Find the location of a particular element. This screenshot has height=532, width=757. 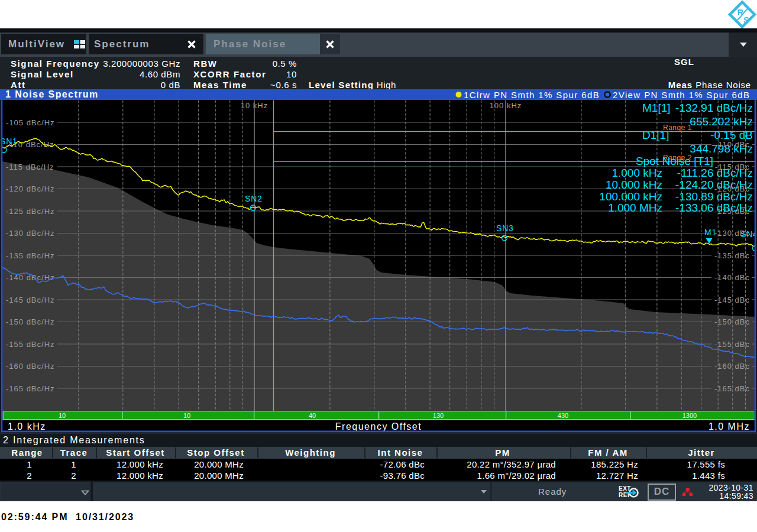

svg-text: -115 dBc/Hz is located at coordinates (30, 167).